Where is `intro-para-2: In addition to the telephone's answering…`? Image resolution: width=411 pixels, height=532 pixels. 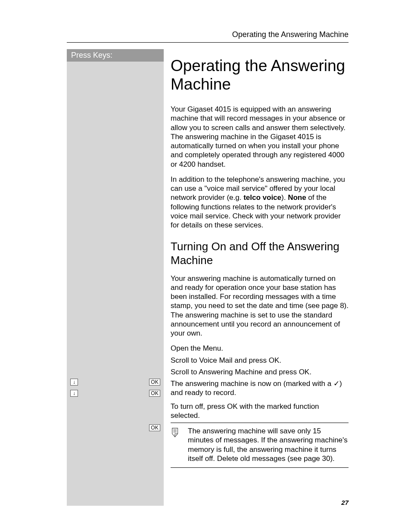
intro-para-2: In addition to the telephone's answering… is located at coordinates (259, 202).